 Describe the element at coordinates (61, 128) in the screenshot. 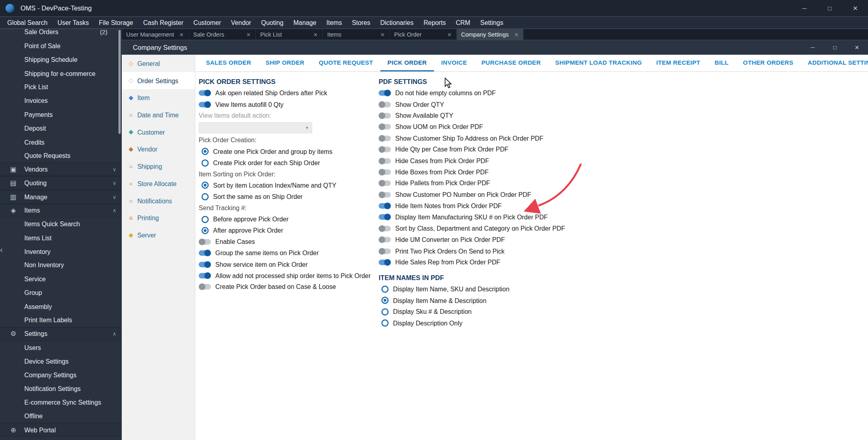

I see `sidebar-item: Deposit` at that location.